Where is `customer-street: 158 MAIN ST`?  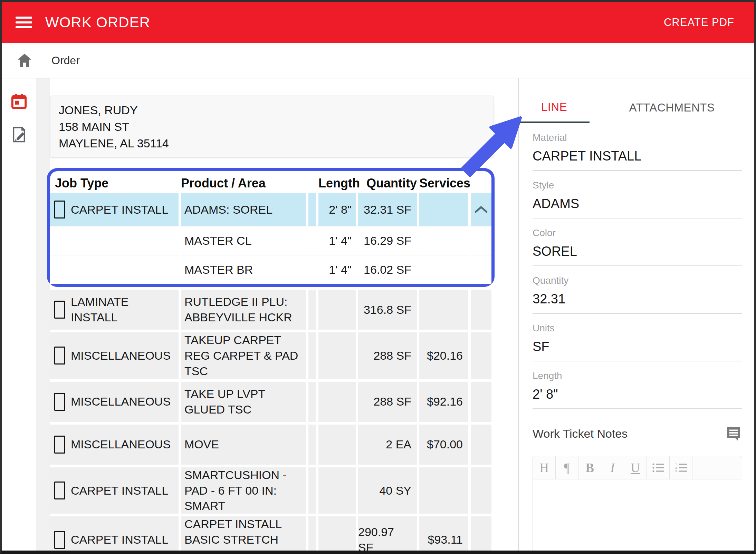
customer-street: 158 MAIN ST is located at coordinates (276, 127).